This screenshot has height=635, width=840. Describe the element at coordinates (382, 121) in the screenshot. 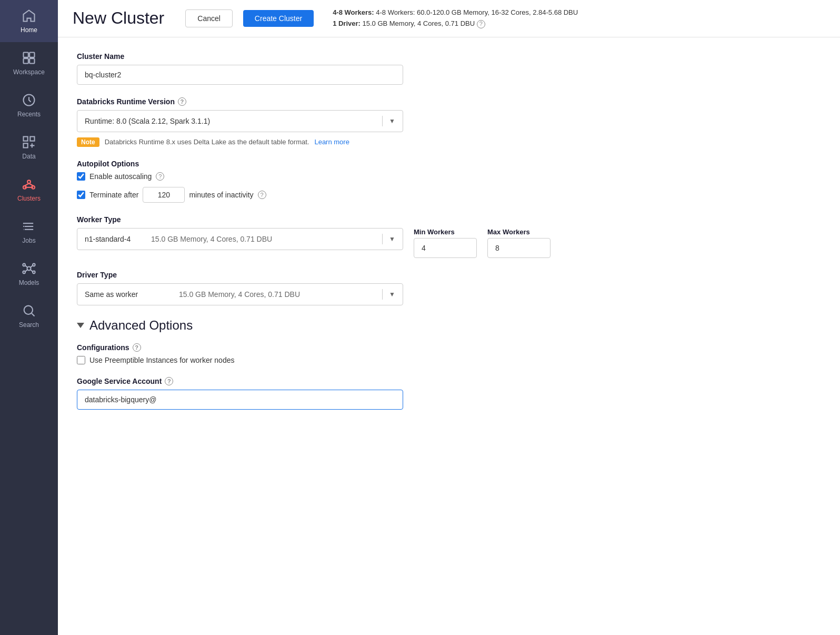

I see `select-divider` at that location.